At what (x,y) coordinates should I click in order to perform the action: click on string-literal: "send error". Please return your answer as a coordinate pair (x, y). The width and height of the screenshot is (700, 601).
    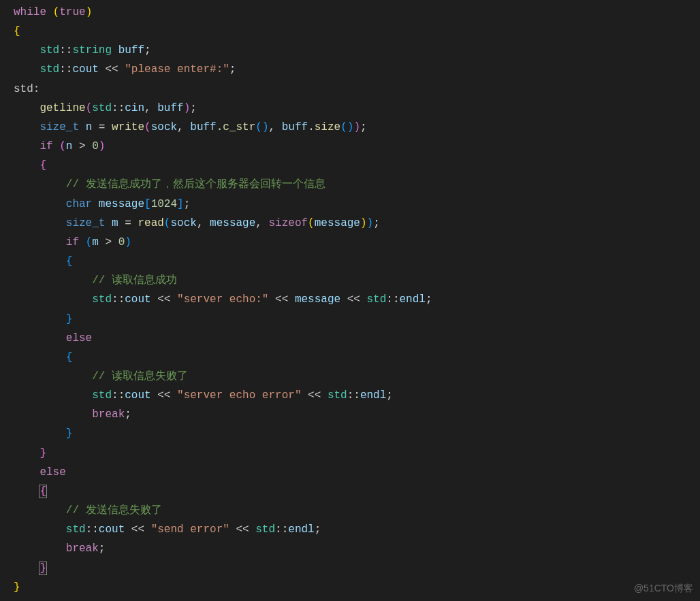
    Looking at the image, I should click on (191, 530).